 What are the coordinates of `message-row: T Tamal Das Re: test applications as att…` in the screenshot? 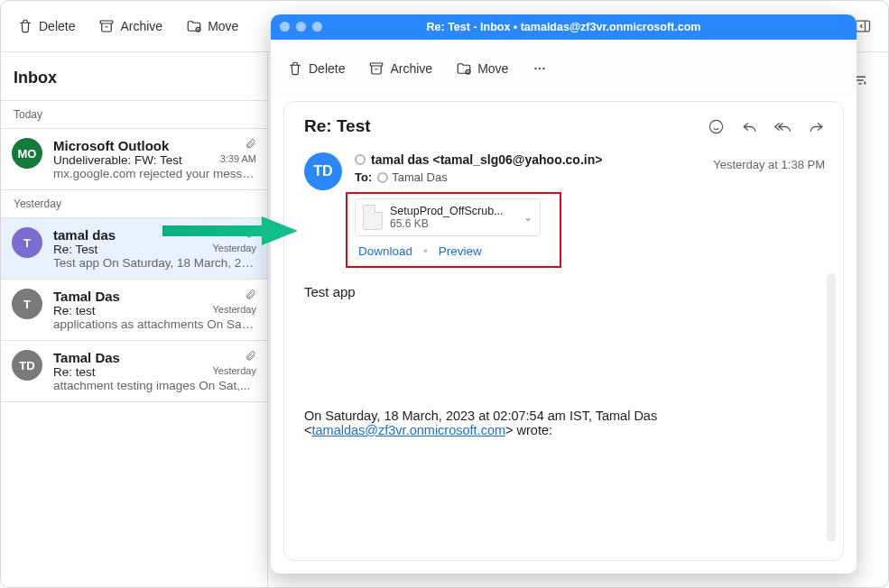 It's located at (134, 310).